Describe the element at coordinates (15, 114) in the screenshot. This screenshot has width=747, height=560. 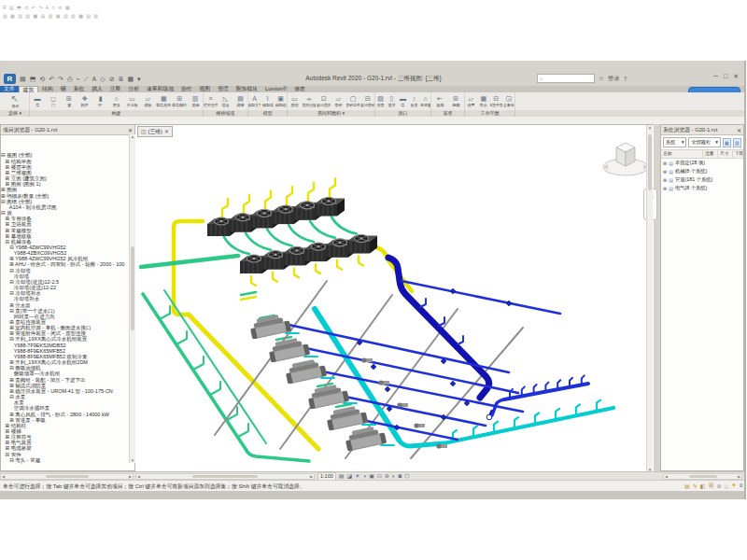
I see `panel-label-select: 选择 ▾` at that location.